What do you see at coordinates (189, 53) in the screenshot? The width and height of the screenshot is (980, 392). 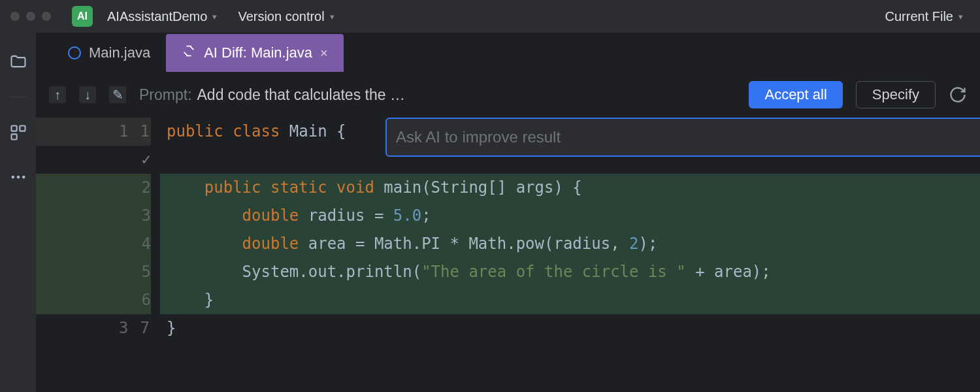 I see `diff-icon` at bounding box center [189, 53].